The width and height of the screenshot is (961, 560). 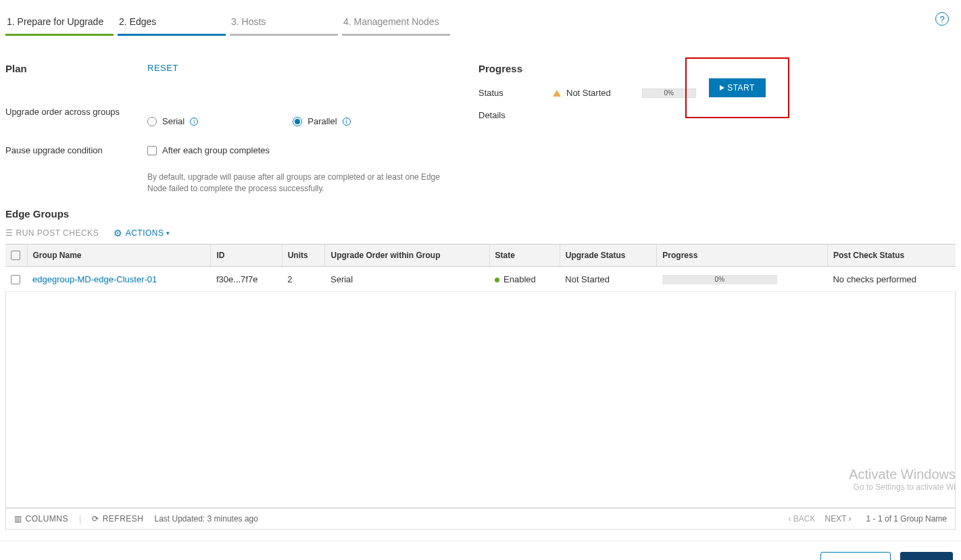 I want to click on wizard-tabs: 1. Prepare for Upgrade 2. Edges 3. Hosts…, so click(x=480, y=18).